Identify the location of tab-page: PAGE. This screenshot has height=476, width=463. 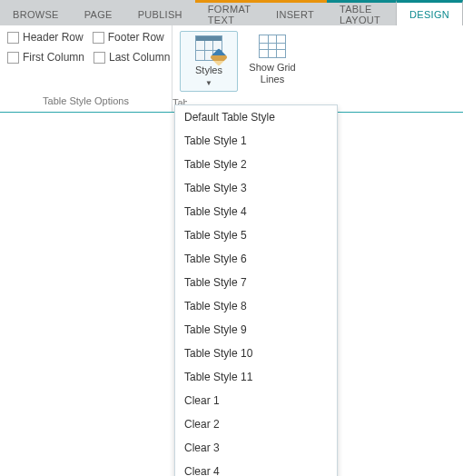
(98, 13).